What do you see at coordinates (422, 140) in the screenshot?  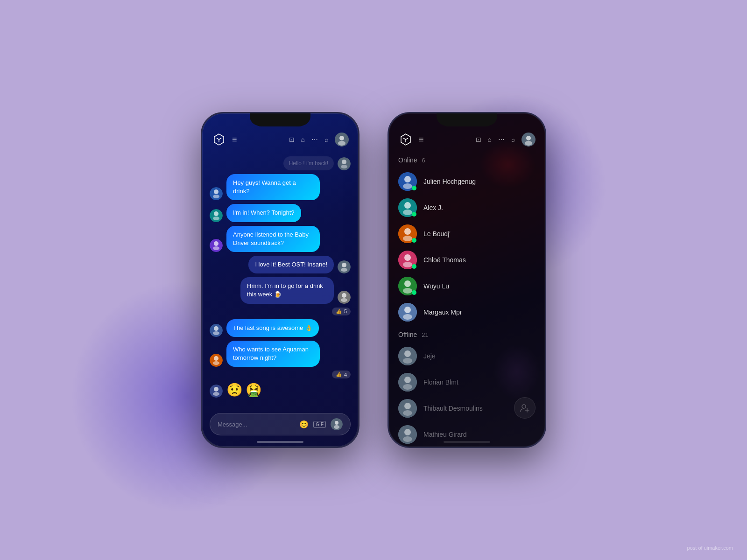 I see `hamburger-icon-2: ≡` at bounding box center [422, 140].